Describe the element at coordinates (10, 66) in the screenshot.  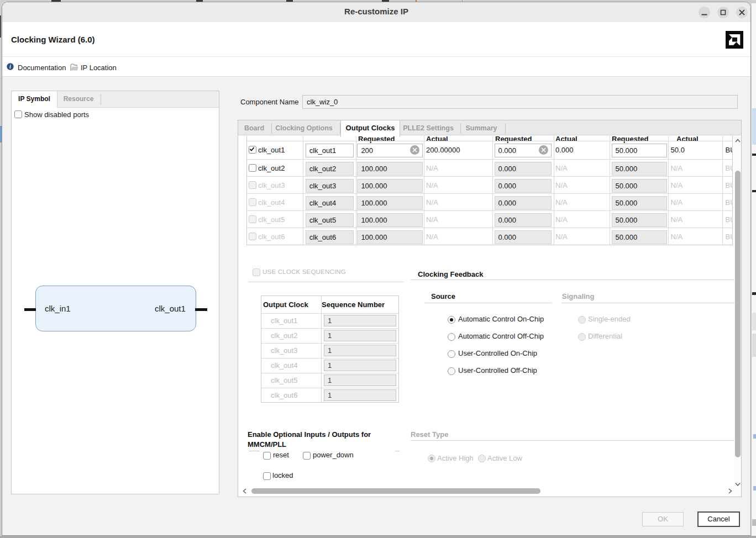
I see `svg-text: i` at that location.